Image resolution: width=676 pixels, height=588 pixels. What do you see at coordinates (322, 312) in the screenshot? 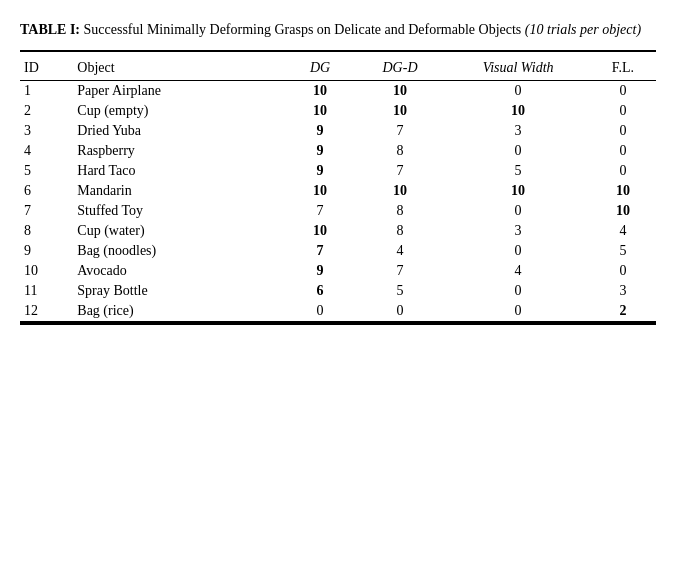
I see `cell-dg: 0` at bounding box center [322, 312].